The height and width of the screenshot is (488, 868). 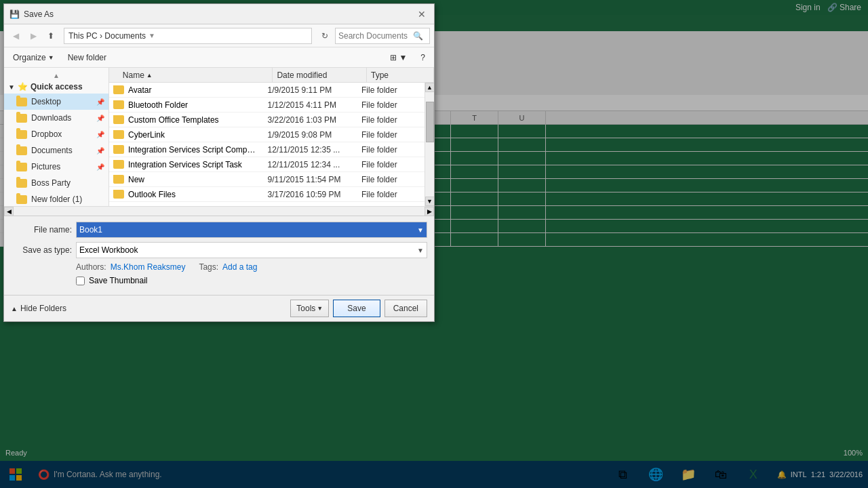 What do you see at coordinates (418, 36) in the screenshot?
I see `search-icon: 🔍` at bounding box center [418, 36].